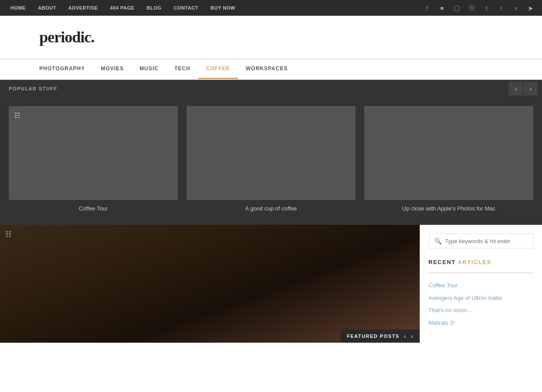 Image resolution: width=542 pixels, height=392 pixels. What do you see at coordinates (412, 336) in the screenshot?
I see `featured-next-button: ›` at bounding box center [412, 336].